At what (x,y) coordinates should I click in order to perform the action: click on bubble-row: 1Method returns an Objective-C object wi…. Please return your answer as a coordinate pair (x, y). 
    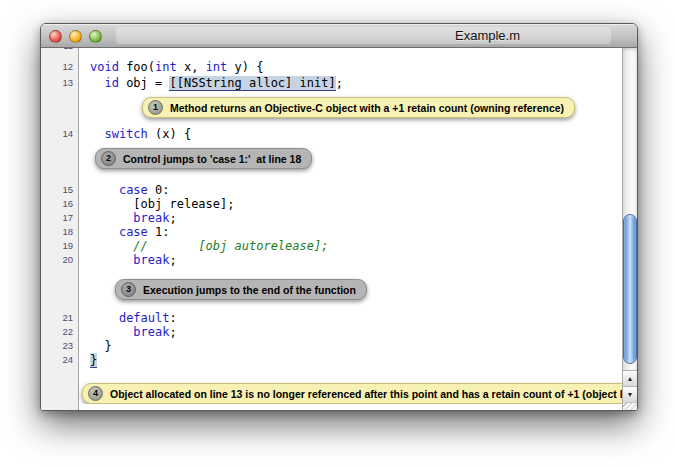
    Looking at the image, I should click on (382, 107).